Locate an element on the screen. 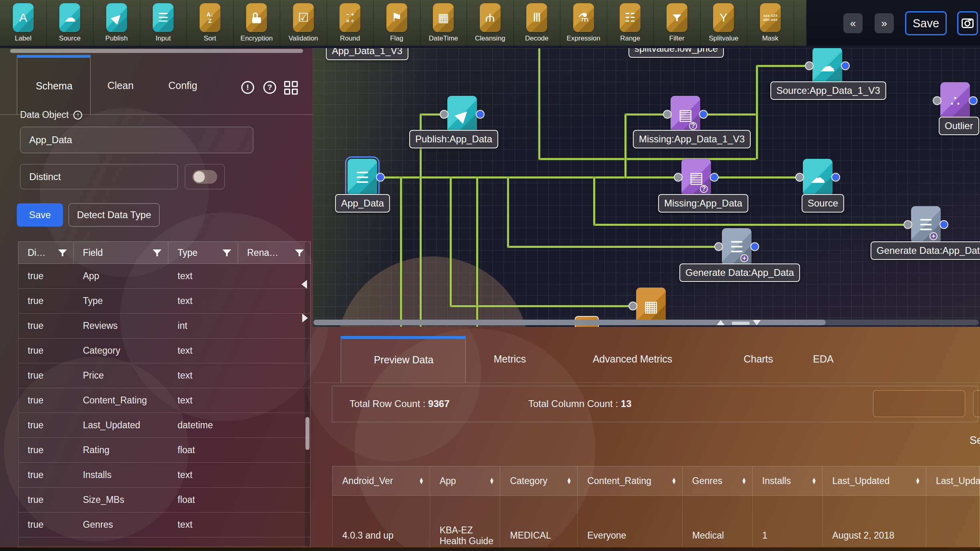 Image resolution: width=980 pixels, height=551 pixels. scroll-right-button: » is located at coordinates (884, 23).